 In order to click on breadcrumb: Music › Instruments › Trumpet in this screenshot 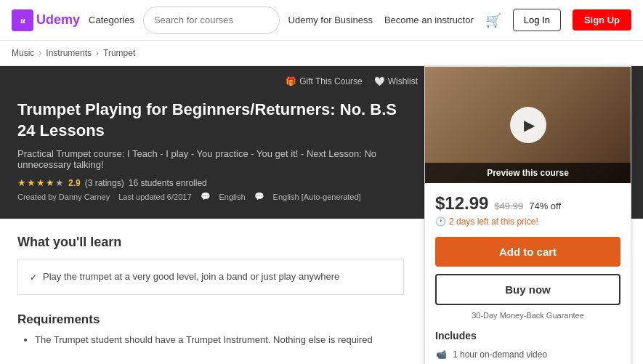, I will do `click(321, 54)`.